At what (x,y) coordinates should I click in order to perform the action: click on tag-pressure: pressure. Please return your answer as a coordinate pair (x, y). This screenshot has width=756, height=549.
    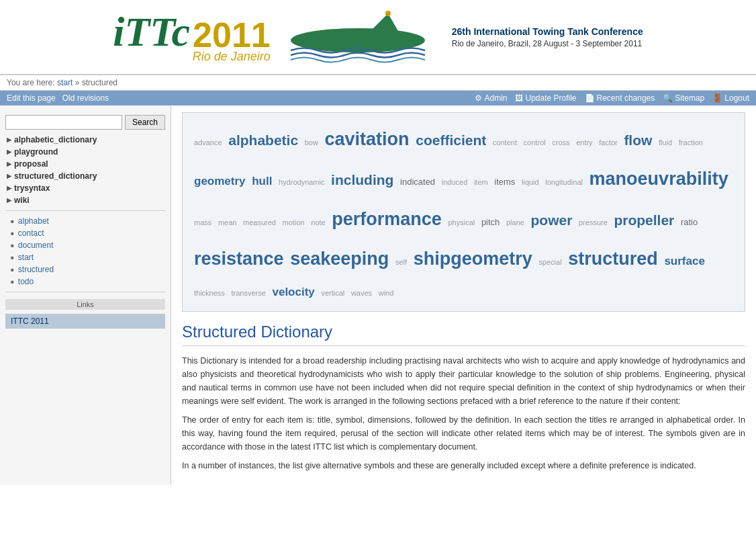
    Looking at the image, I should click on (594, 222).